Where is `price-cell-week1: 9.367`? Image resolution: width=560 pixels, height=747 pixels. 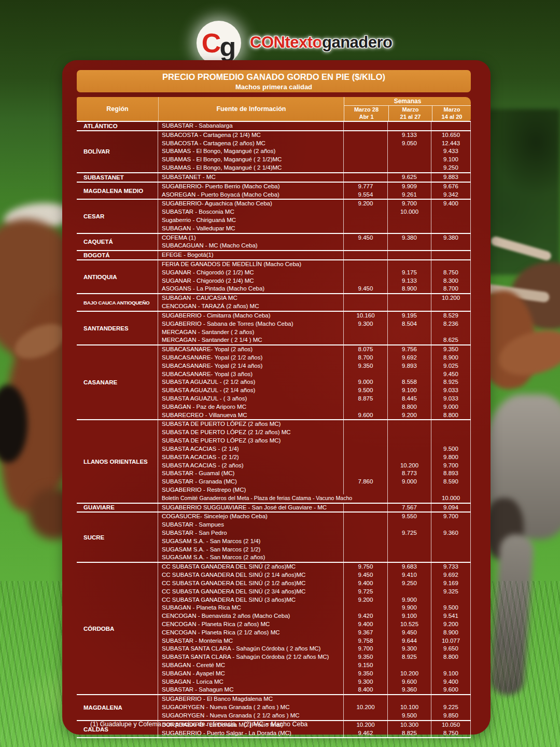
price-cell-week1: 9.367 is located at coordinates (366, 633).